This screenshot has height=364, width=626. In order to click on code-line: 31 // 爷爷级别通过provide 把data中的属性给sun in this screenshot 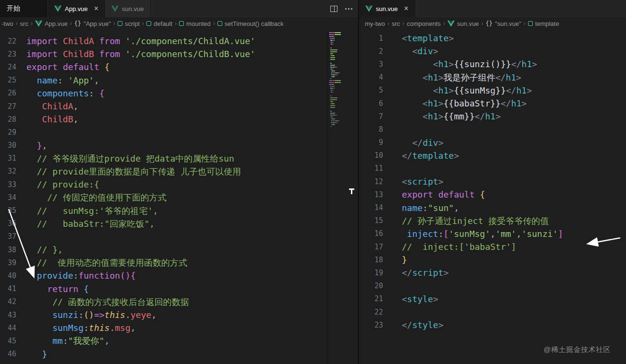, I will do `click(179, 158)`.